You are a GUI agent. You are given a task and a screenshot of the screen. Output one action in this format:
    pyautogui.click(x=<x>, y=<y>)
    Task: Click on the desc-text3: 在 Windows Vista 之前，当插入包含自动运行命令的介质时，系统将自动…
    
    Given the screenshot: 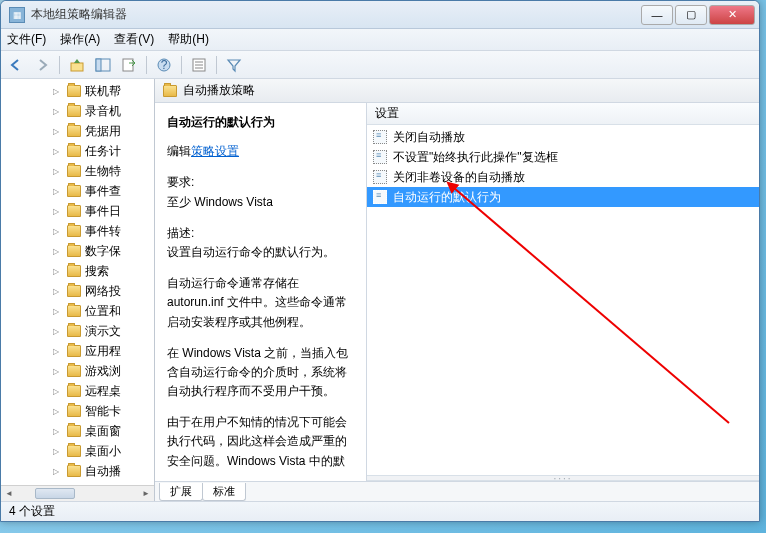 What is the action you would take?
    pyautogui.click(x=260, y=373)
    